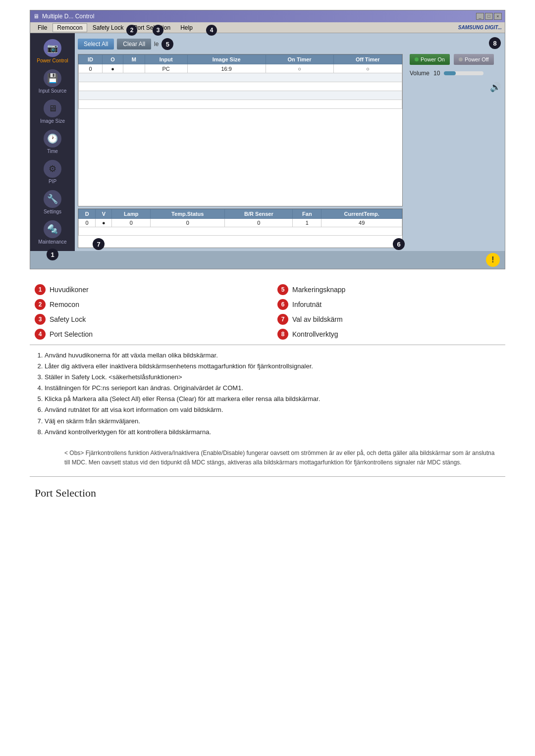  I want to click on sidebar-item-settings: 🔧 Settings, so click(53, 202).